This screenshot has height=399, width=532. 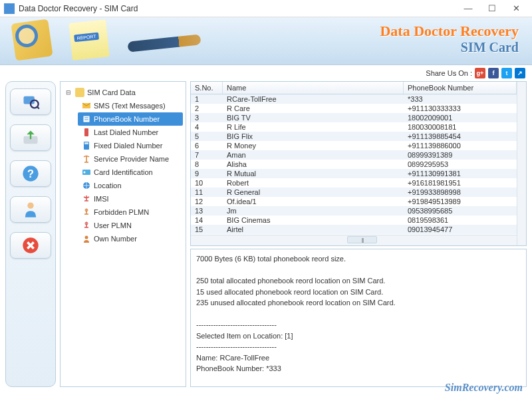 I want to click on table-row: 15Airtel09013945477, so click(x=354, y=229).